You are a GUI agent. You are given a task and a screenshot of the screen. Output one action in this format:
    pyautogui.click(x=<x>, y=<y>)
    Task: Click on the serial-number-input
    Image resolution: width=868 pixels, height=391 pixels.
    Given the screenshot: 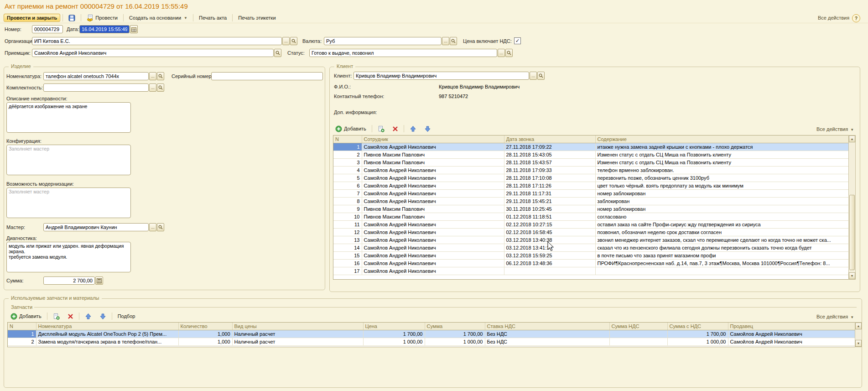 What is the action you would take?
    pyautogui.click(x=267, y=76)
    